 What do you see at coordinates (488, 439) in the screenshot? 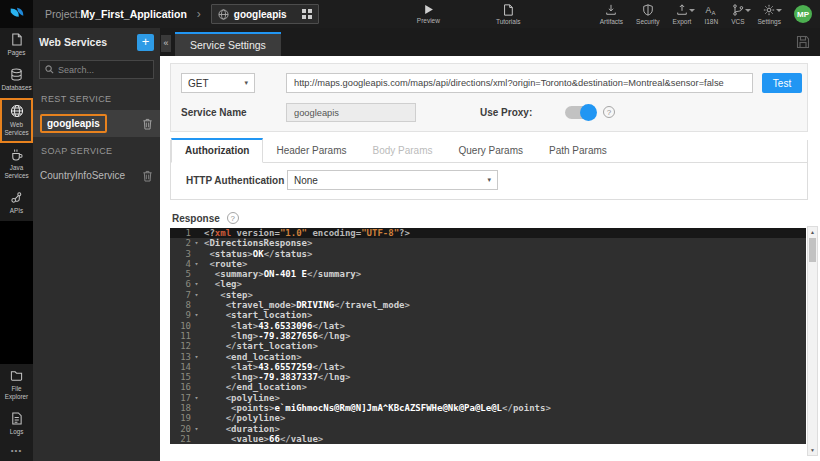
I see `code-line: 21 <value>66</value>` at bounding box center [488, 439].